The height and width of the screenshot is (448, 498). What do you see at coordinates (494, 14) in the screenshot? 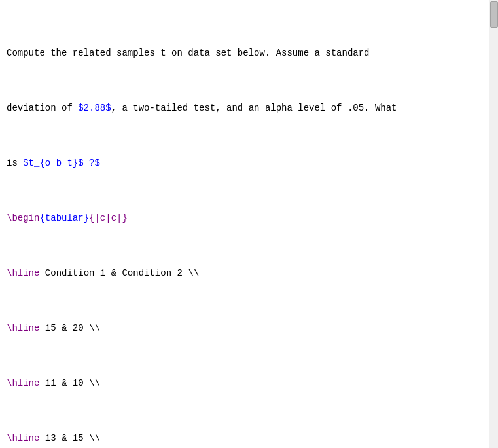
I see `scrollbar-thumb` at bounding box center [494, 14].